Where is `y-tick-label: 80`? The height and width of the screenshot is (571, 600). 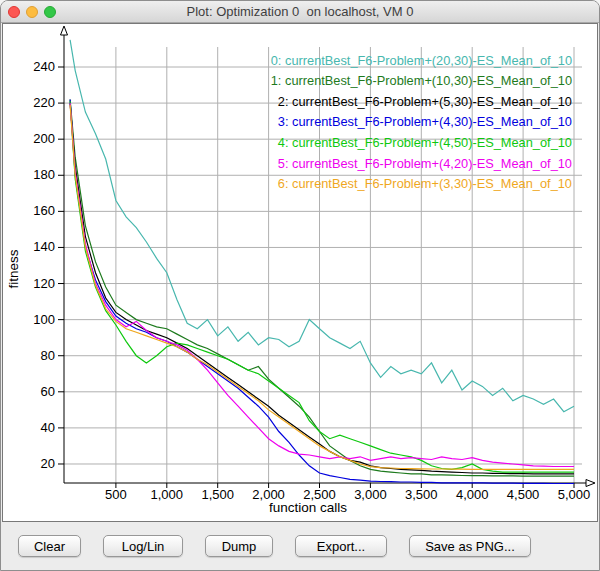
y-tick-label: 80 is located at coordinates (48, 356).